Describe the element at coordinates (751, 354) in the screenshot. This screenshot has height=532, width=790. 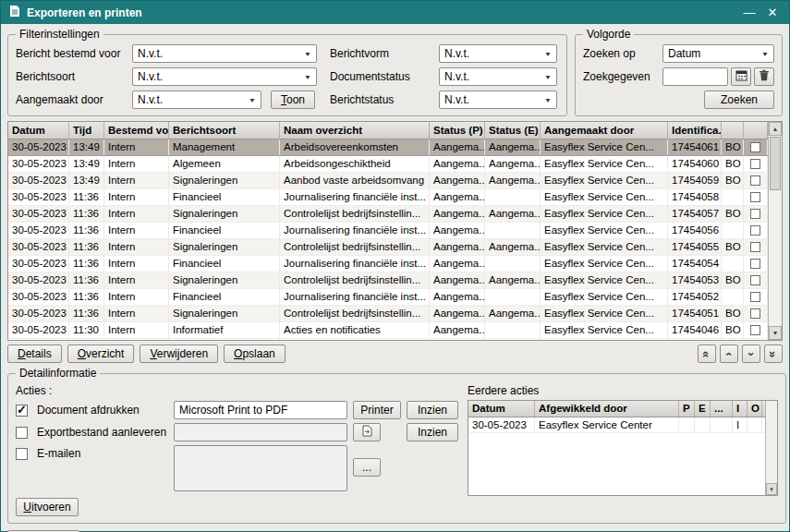
I see `row-down-button: ›` at that location.